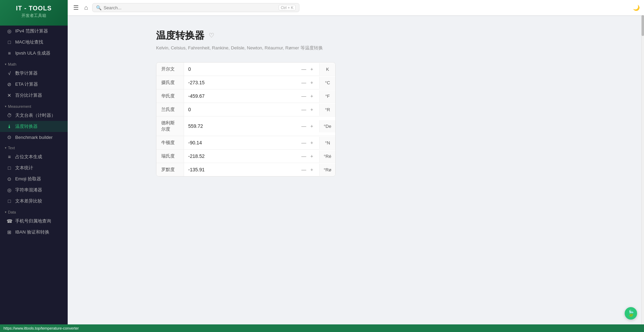  Describe the element at coordinates (9, 53) in the screenshot. I see `ipvsh-icon: ≡` at that location.